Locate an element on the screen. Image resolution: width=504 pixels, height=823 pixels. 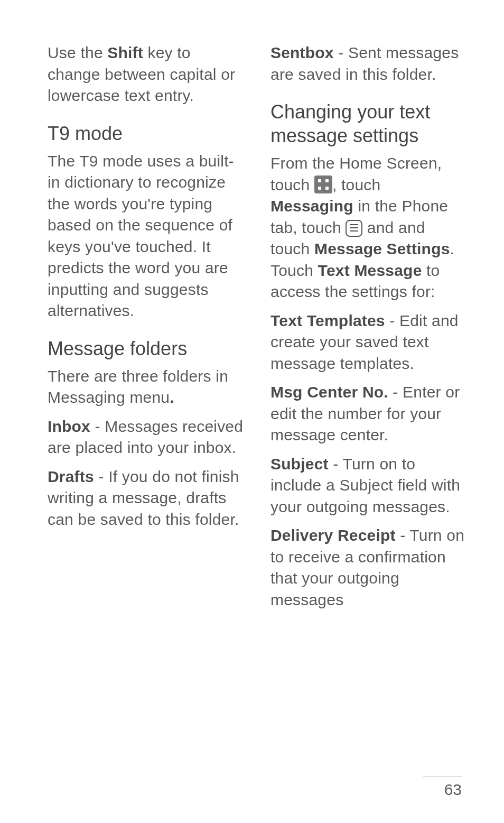
text-templates-label: Text Templates is located at coordinates (328, 320).